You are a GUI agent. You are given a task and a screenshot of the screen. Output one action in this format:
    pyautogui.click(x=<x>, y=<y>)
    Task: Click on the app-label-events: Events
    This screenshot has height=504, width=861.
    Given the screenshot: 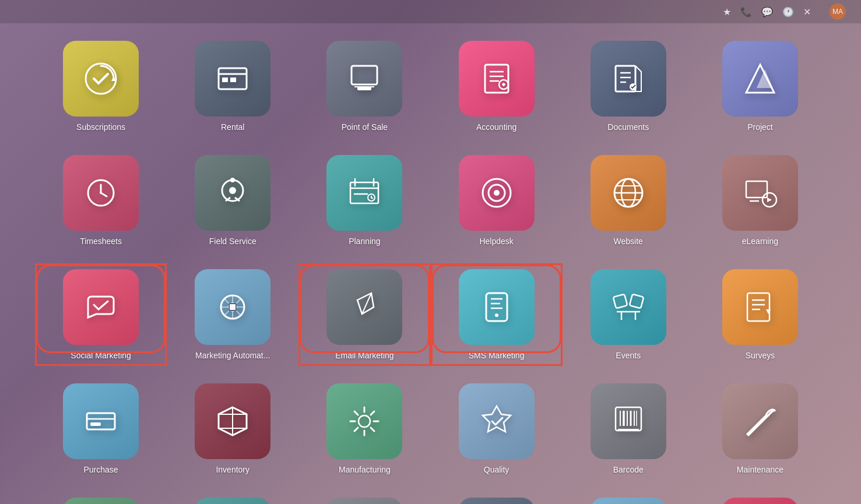 What is the action you would take?
    pyautogui.click(x=628, y=355)
    